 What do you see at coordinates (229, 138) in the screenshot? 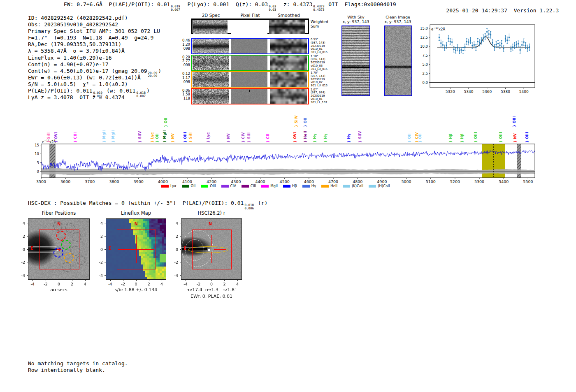
I see `spectral-line-marker: } NV` at bounding box center [229, 138].